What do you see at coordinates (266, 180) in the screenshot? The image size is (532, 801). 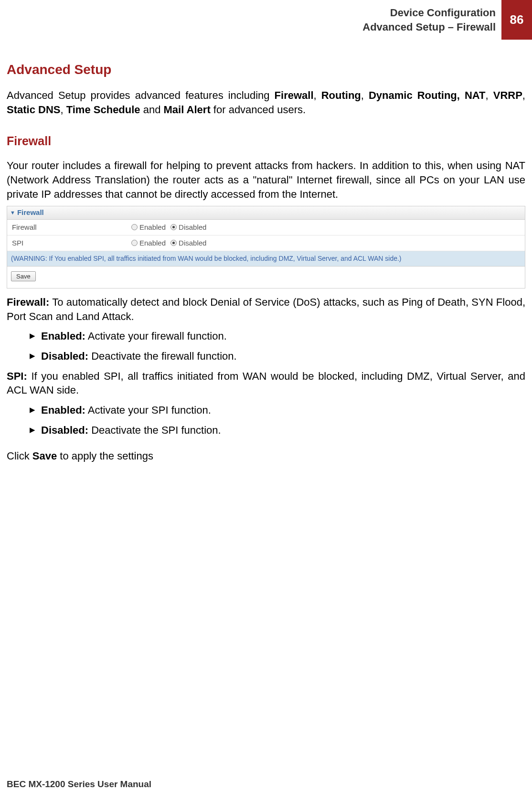 I see `firewall-intro-paragraph: Your router includes a firewall for help…` at bounding box center [266, 180].